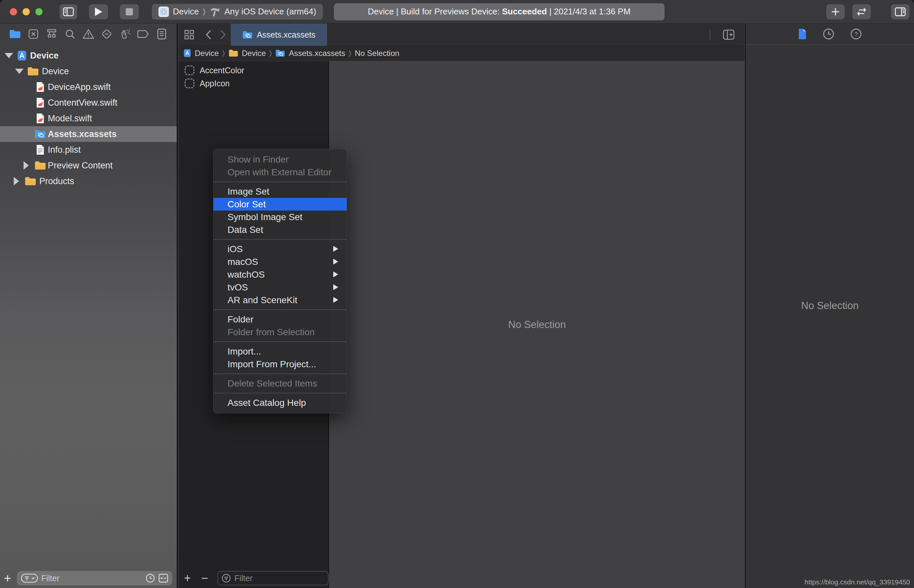  I want to click on asset-row-appicon: AppIcon, so click(254, 83).